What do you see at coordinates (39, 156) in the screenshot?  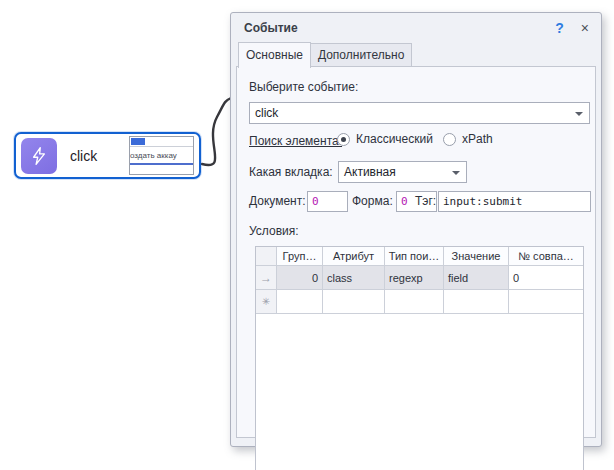 I see `lightning-icon` at bounding box center [39, 156].